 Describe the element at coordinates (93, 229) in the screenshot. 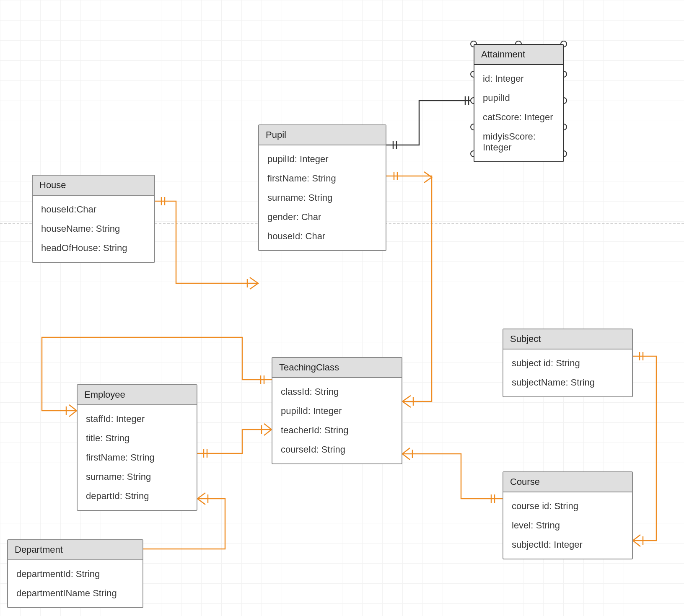

I see `field: houseName: String` at that location.